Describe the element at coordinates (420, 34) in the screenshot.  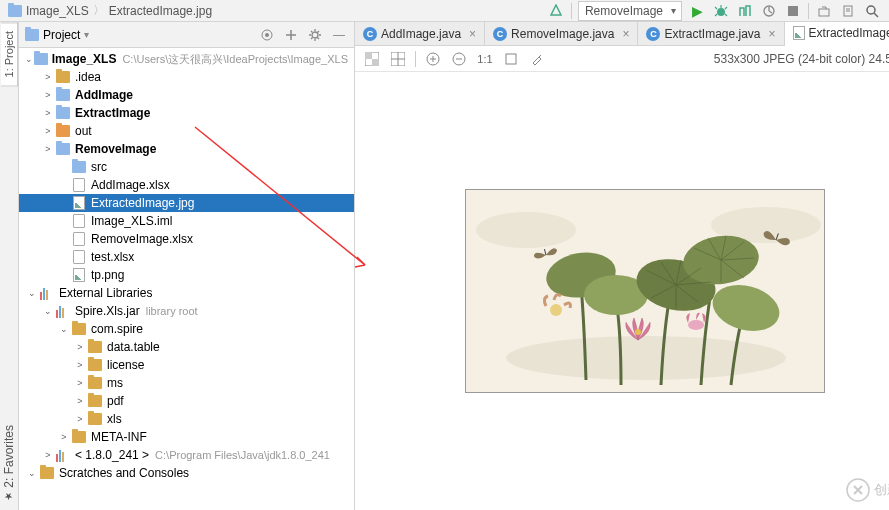
I see `editor-tab: CAddImage.java×` at that location.